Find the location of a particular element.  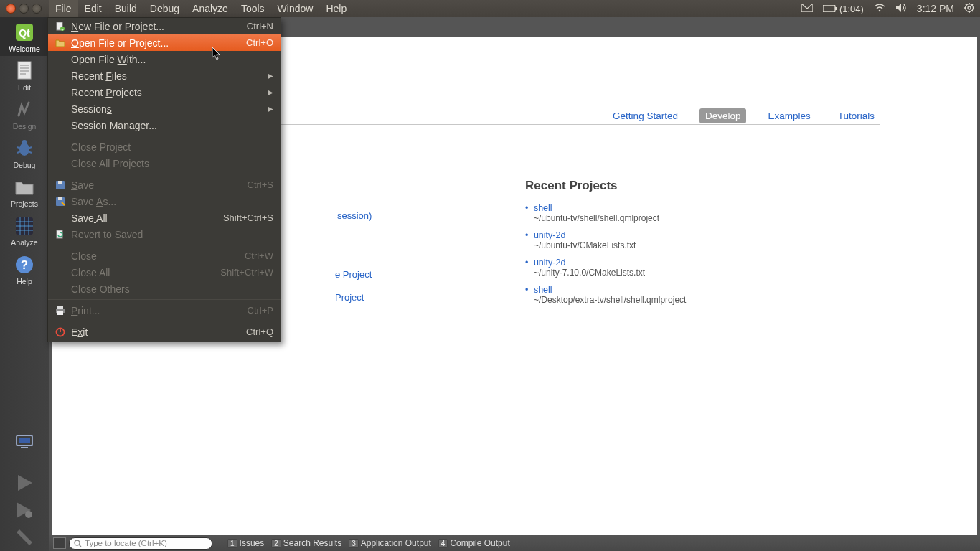

close-window-button is located at coordinates (11, 9).